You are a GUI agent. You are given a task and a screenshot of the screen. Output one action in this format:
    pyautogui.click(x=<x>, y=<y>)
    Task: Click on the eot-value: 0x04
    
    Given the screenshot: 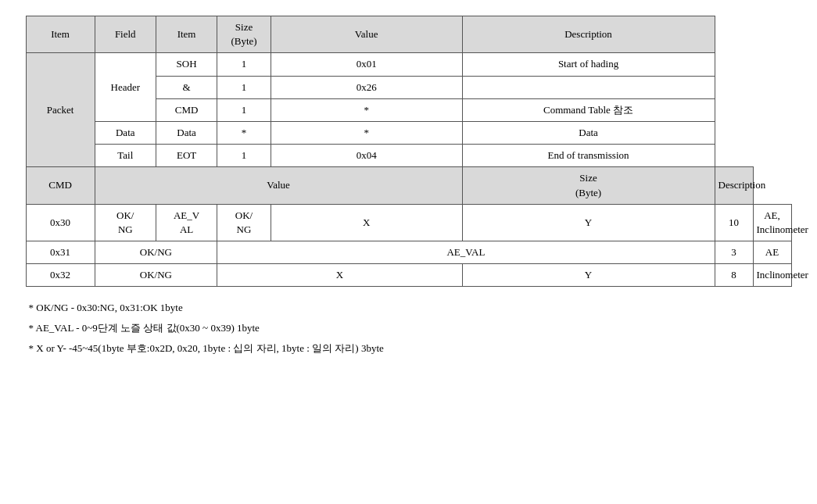 What is the action you would take?
    pyautogui.click(x=366, y=156)
    